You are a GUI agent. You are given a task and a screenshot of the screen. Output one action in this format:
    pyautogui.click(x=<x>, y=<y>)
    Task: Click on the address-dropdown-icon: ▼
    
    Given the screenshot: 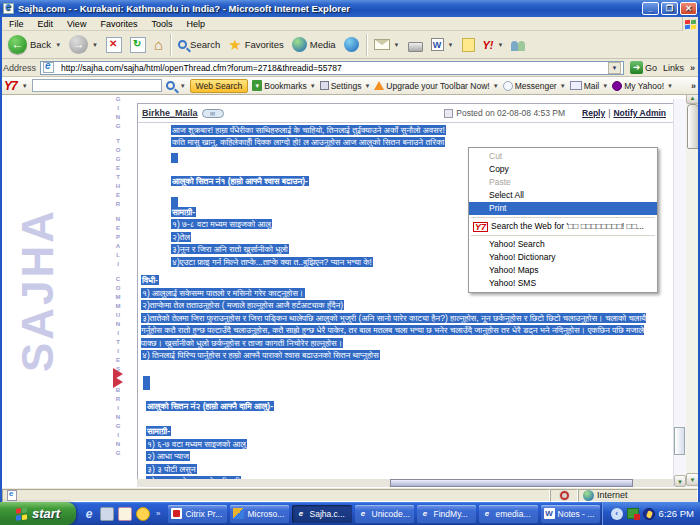 What is the action you would take?
    pyautogui.click(x=614, y=68)
    